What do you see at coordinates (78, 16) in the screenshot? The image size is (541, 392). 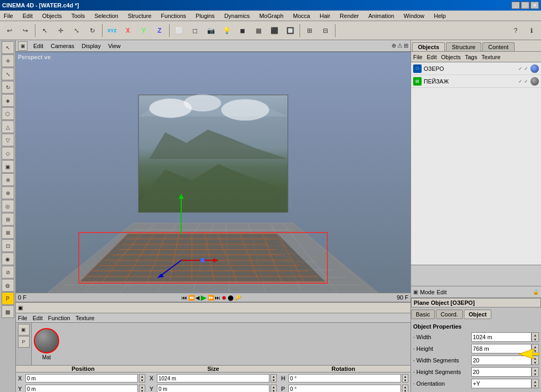 I see `menu-tools: Tools` at bounding box center [78, 16].